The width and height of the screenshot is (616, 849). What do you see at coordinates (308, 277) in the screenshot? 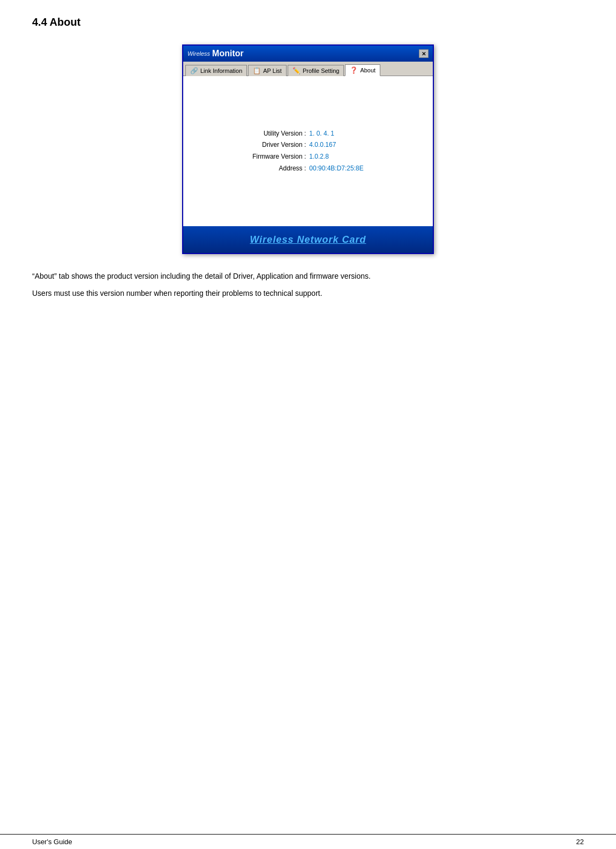
I see `description-line1: “About” tab shows the product version in…` at bounding box center [308, 277].